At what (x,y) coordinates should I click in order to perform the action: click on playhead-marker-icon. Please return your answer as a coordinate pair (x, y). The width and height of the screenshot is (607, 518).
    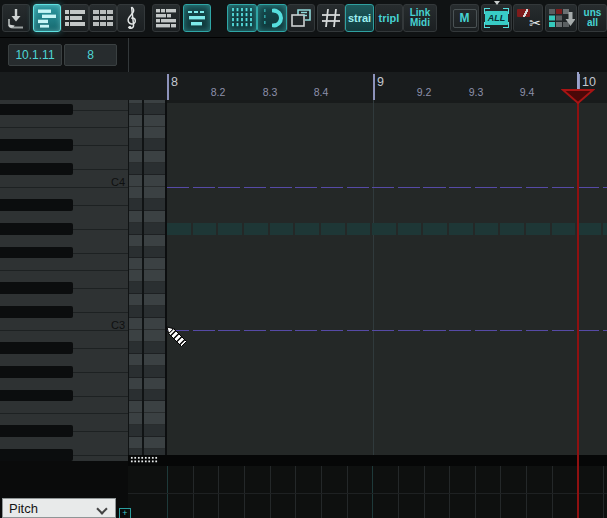
    Looking at the image, I should click on (578, 97).